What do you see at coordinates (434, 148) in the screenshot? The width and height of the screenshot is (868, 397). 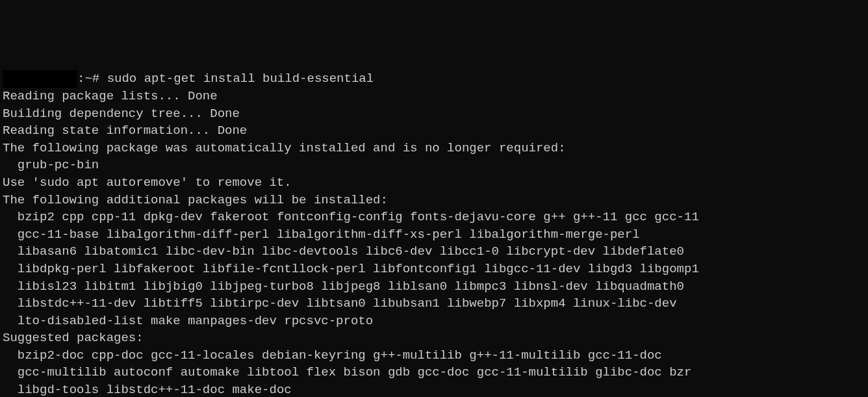 I see `output-line: The following package was automatically …` at bounding box center [434, 148].